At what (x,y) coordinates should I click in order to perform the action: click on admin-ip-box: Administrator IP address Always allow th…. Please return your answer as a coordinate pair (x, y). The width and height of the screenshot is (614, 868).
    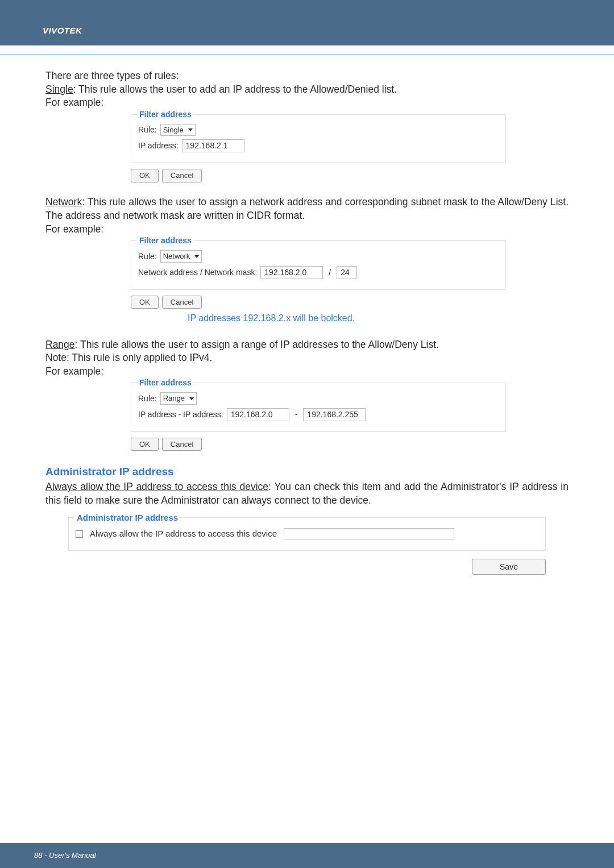
    Looking at the image, I should click on (307, 534).